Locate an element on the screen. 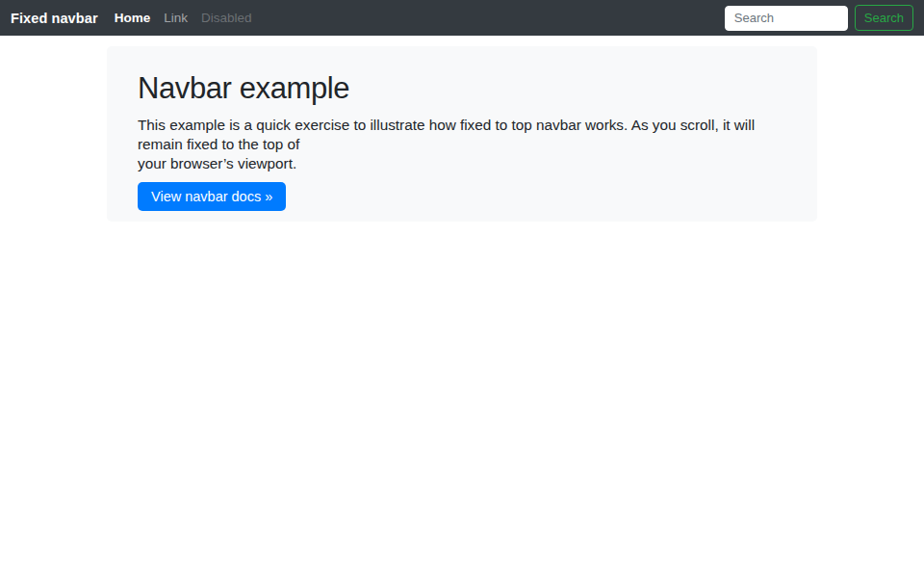  navbar-nav: Home Link Disabled is located at coordinates (183, 17).